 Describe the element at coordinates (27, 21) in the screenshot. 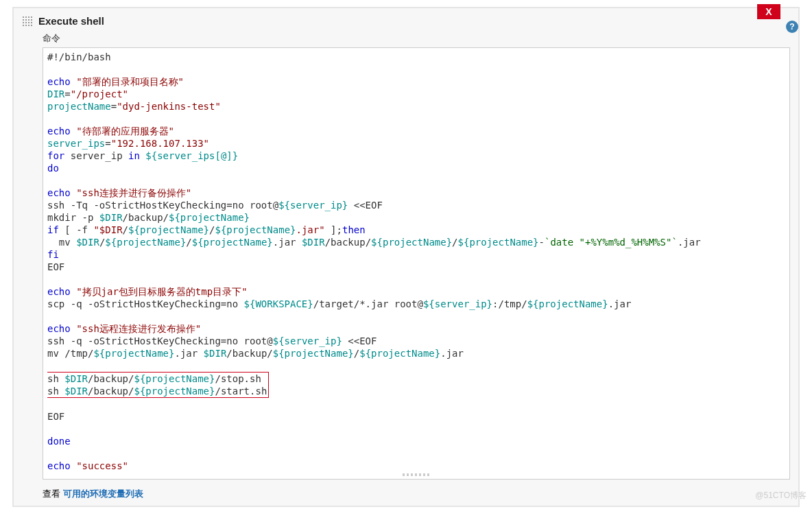

I see `drag-handle-icon` at that location.